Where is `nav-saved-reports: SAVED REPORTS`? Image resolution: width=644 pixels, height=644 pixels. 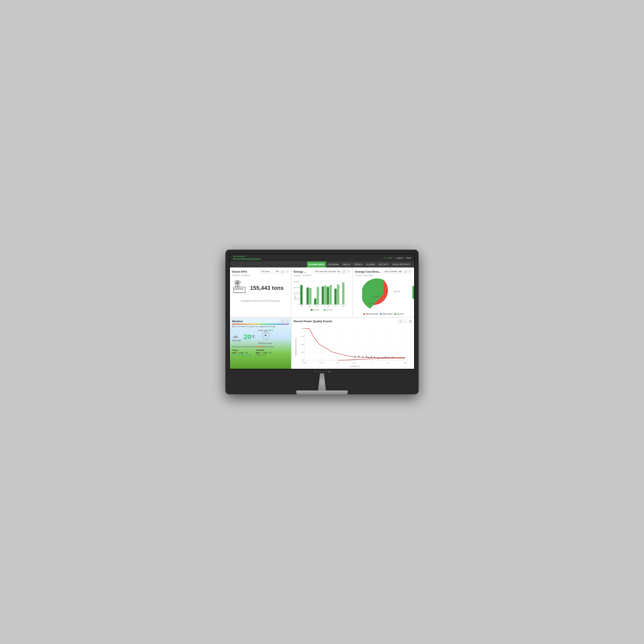
nav-saved-reports: SAVED REPORTS is located at coordinates (401, 264).